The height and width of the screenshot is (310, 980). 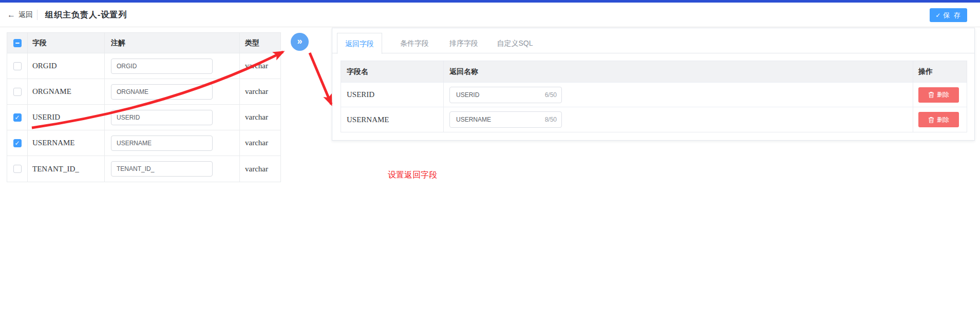 I want to click on back-arrow-icon: ←, so click(x=11, y=15).